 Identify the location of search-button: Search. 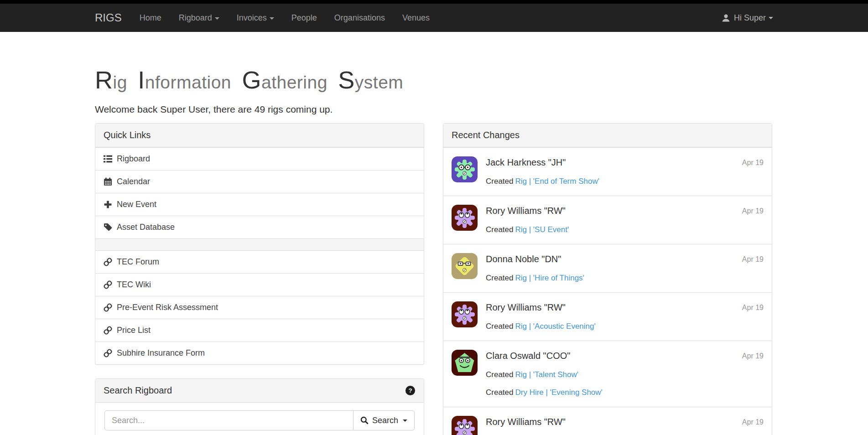
(384, 420).